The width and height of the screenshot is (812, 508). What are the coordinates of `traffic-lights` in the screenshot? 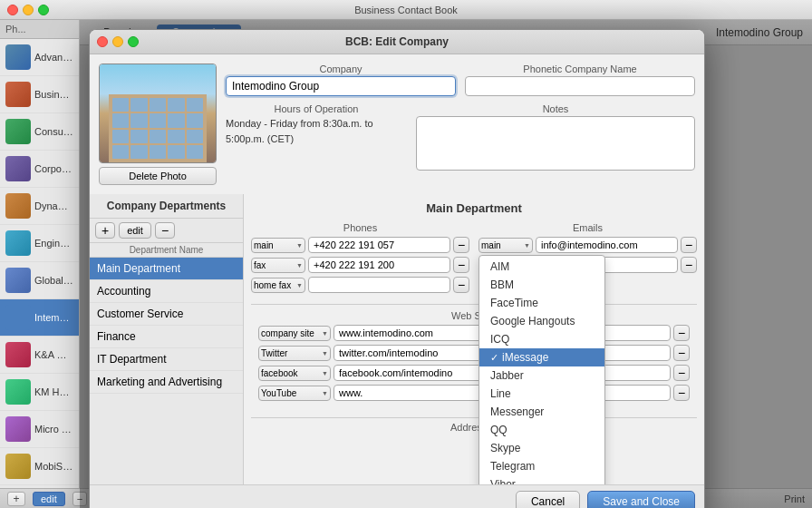 It's located at (28, 10).